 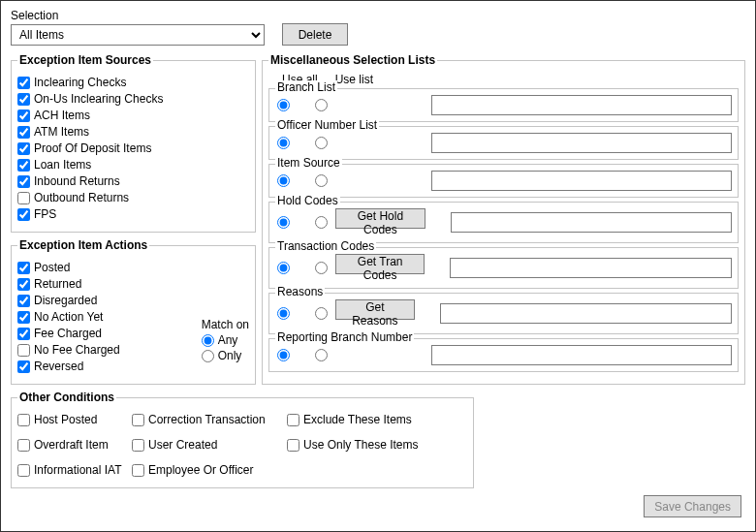 I want to click on other-condition-row: User Created, so click(x=209, y=445).